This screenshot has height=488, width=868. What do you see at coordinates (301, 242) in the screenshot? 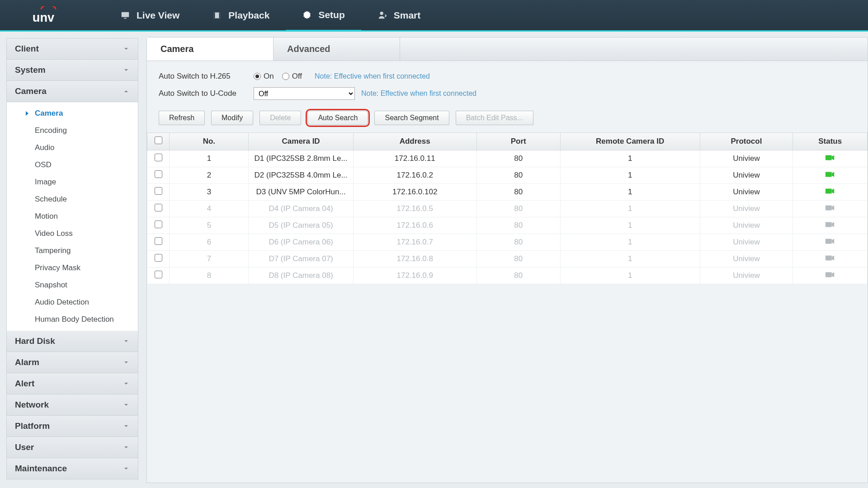
I see `cell-camera-id: D6 (IP Camera 06)` at bounding box center [301, 242].